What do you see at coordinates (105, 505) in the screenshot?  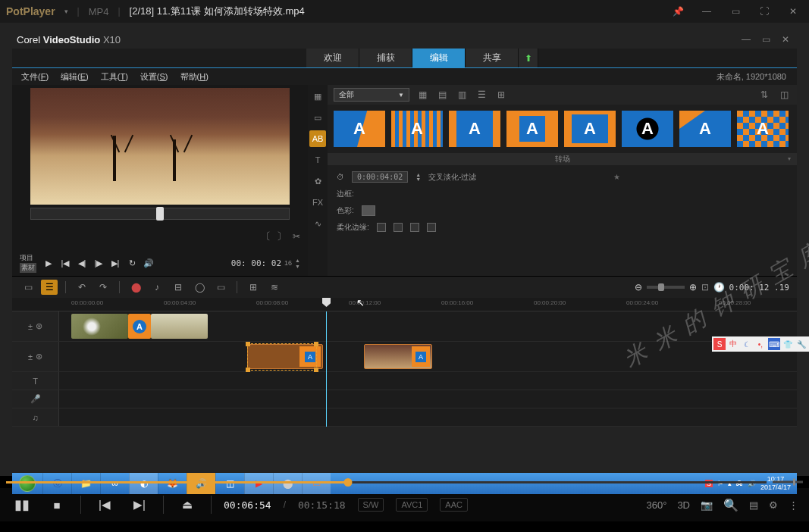 I see `prev-button: |◀` at bounding box center [105, 505].